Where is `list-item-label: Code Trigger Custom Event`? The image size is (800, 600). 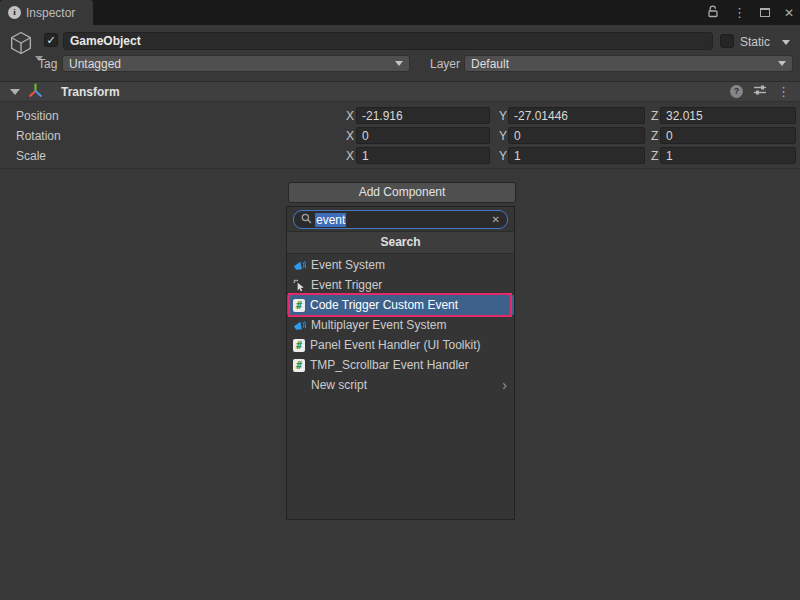 list-item-label: Code Trigger Custom Event is located at coordinates (384, 305).